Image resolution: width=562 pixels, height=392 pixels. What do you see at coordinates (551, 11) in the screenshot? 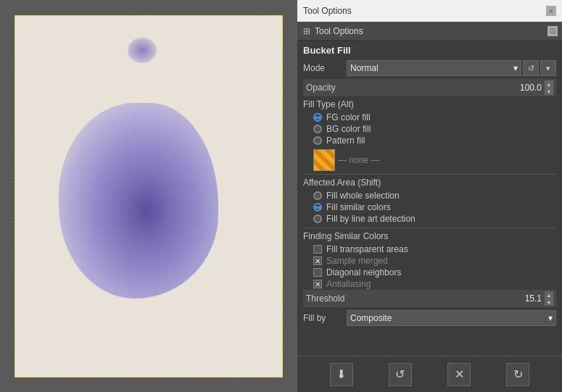
I see `title-bar-close-btn: ×` at bounding box center [551, 11].